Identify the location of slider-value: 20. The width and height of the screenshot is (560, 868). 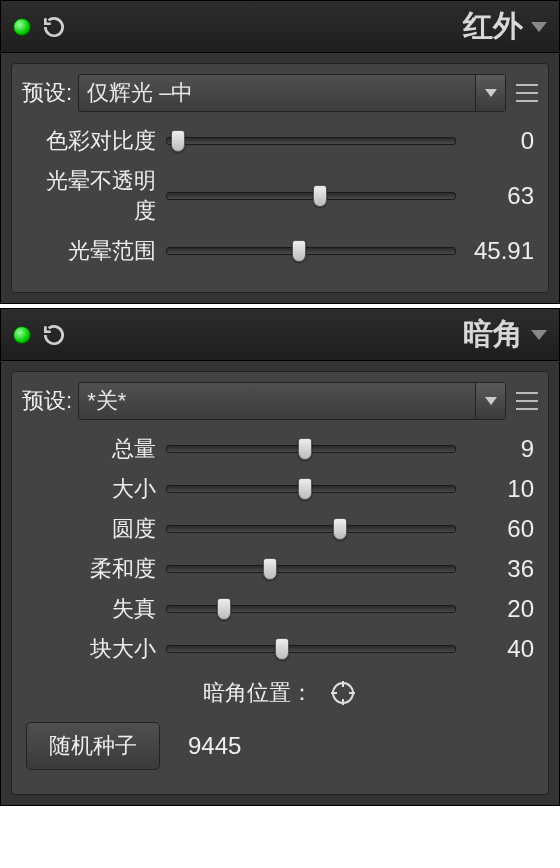
(495, 609).